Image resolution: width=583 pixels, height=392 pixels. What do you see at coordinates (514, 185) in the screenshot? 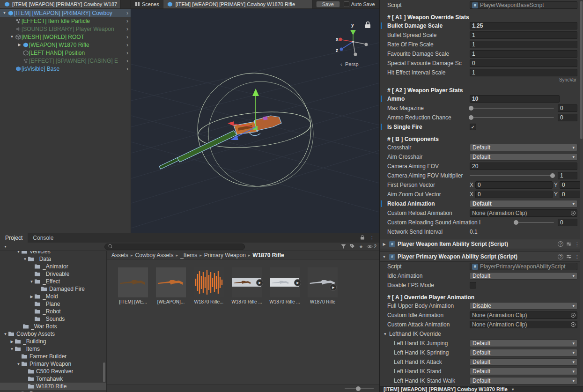
I see `first-person-vector-x-input` at bounding box center [514, 185].